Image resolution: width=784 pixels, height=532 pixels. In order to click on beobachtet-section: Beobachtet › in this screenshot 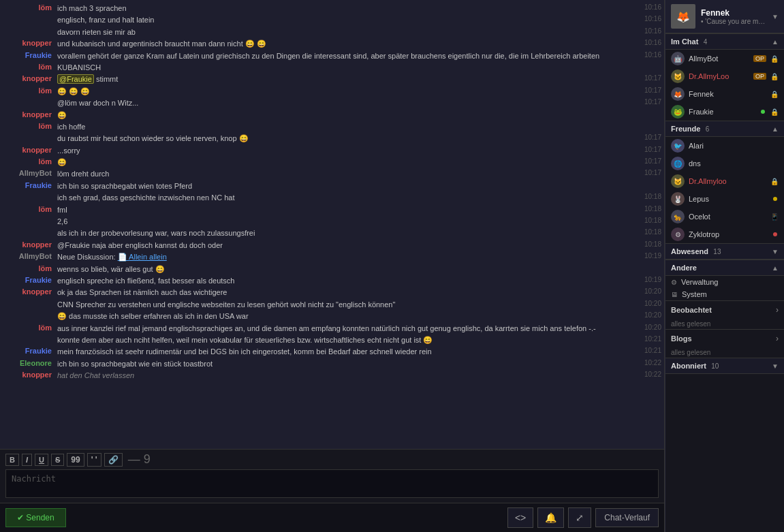, I will do `click(725, 309)`.